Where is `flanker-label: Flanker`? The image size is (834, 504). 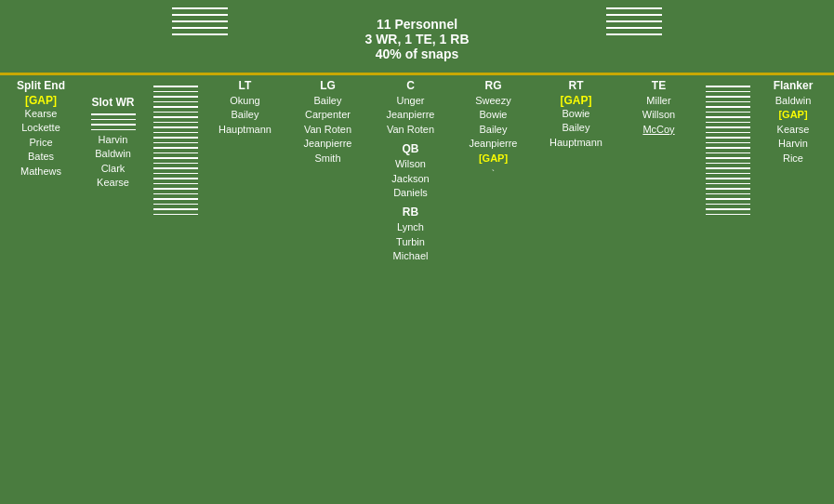
flanker-label: Flanker is located at coordinates (794, 86).